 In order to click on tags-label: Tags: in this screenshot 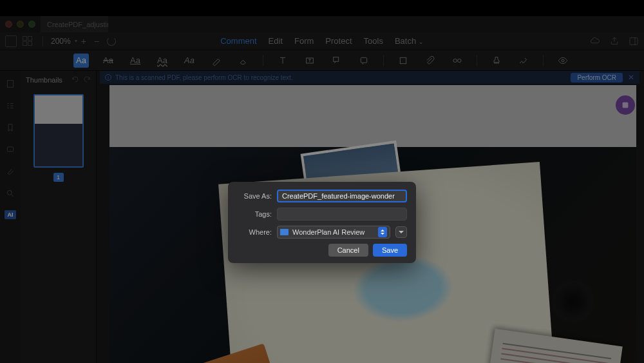, I will do `click(254, 214)`.